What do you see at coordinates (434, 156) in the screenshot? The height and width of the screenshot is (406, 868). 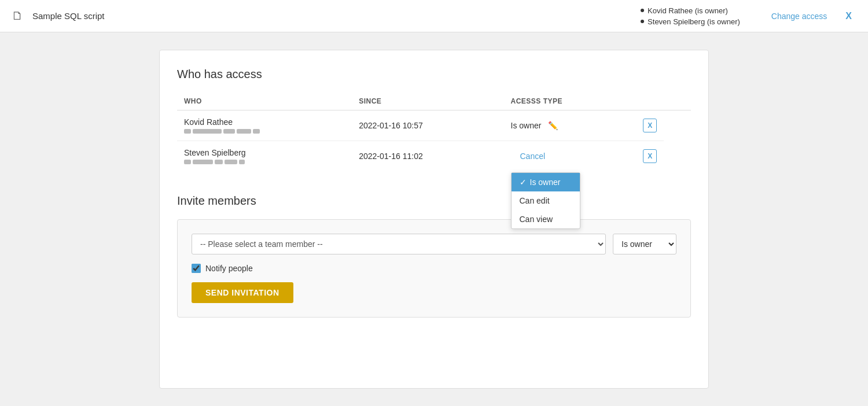 I see `table-row: Steven Spielberg 2022-01-16 11:02` at bounding box center [434, 156].